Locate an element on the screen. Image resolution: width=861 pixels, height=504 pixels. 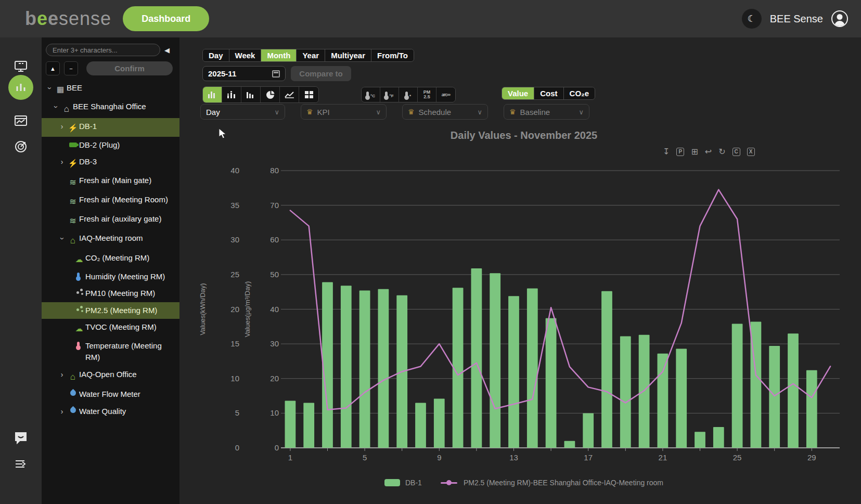
tab-from-to: From/To is located at coordinates (392, 55).